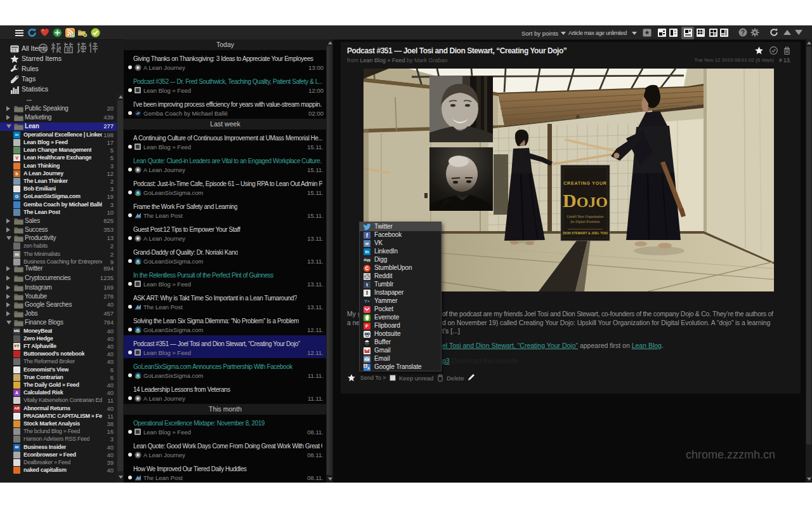 The width and height of the screenshot is (812, 508). I want to click on svg-text: DION STEWART & JOEL TOSI, so click(585, 233).